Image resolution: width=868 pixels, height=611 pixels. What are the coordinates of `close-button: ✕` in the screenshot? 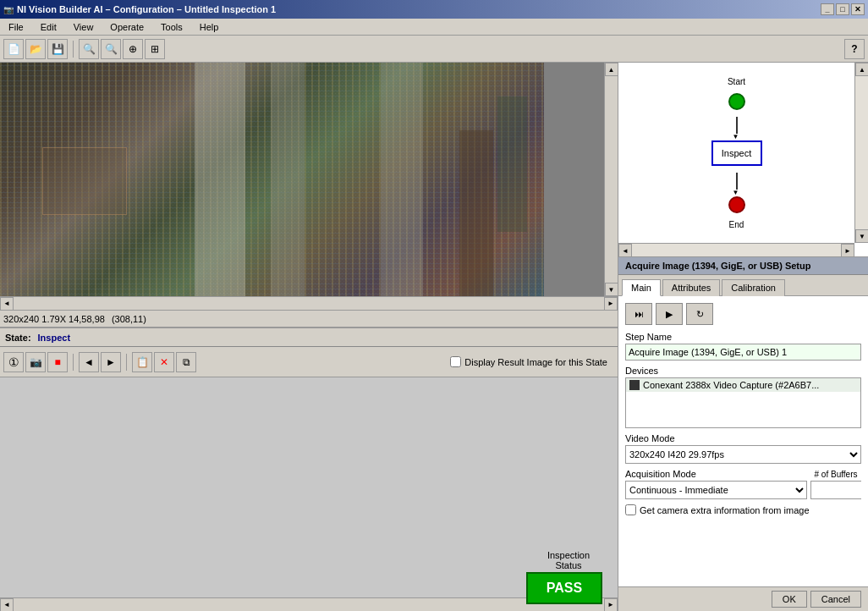 It's located at (858, 9).